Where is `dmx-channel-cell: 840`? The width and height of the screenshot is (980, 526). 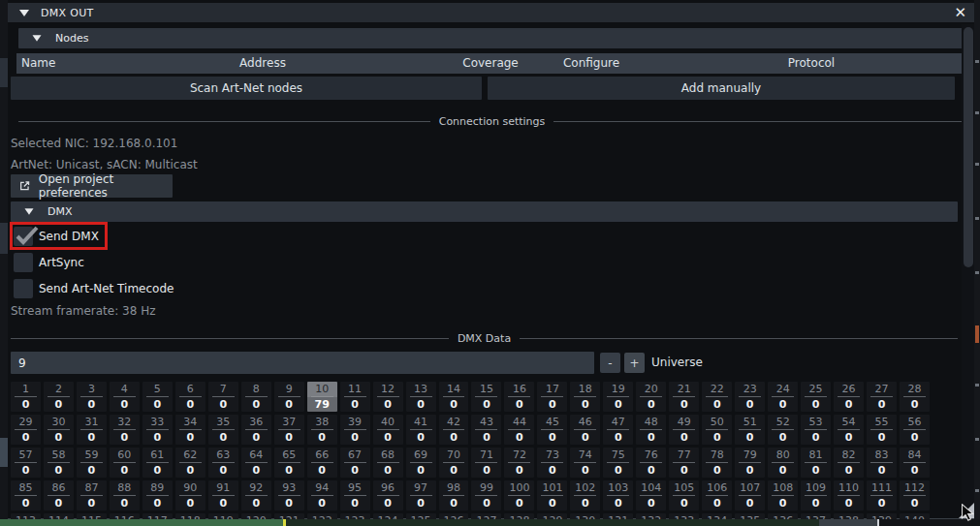
dmx-channel-cell: 840 is located at coordinates (915, 463).